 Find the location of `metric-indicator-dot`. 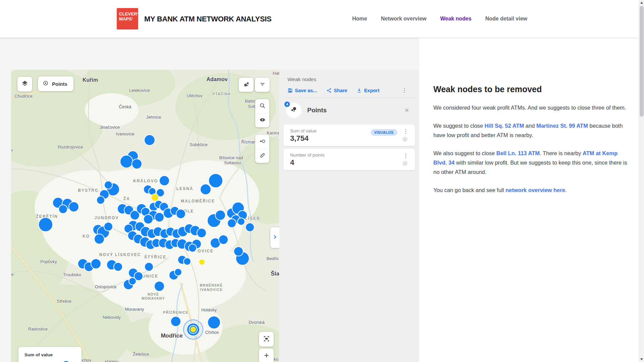

metric-indicator-dot is located at coordinates (405, 139).